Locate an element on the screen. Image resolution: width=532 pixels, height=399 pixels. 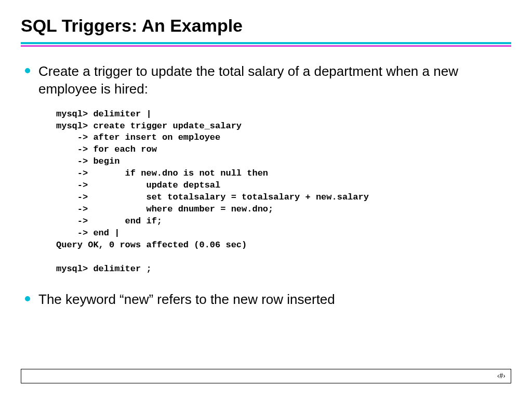
footer: ‹#› is located at coordinates (266, 376).